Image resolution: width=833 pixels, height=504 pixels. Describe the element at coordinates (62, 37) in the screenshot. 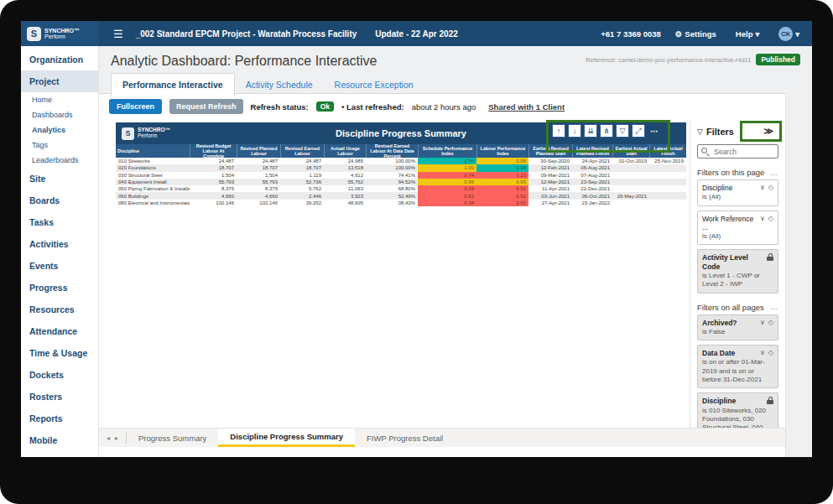

I see `logo-secondary: Perform` at that location.